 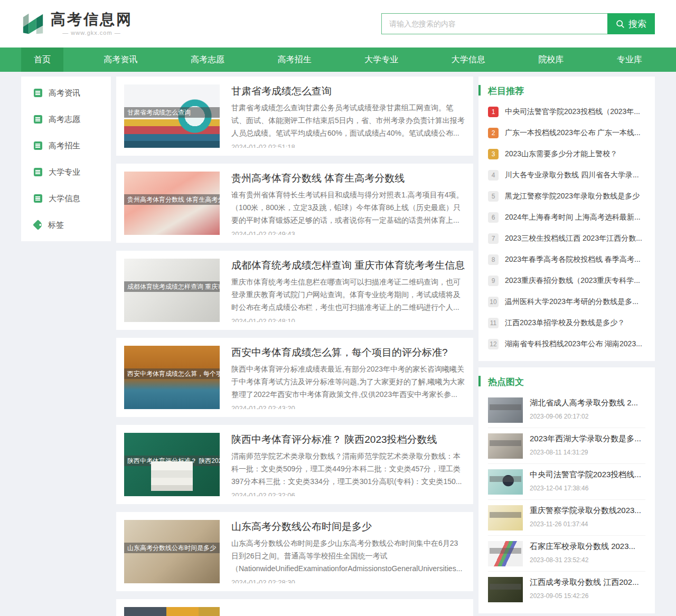 I want to click on article-thumbnail, so click(x=172, y=611).